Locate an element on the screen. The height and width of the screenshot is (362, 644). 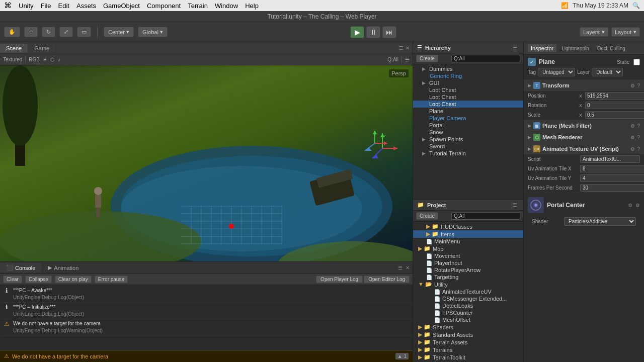
project-list-item: ▶ 📁Items is located at coordinates (468, 234).